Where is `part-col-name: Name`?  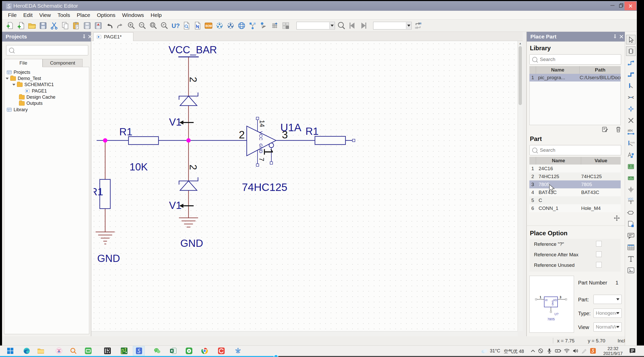
part-col-name: Name is located at coordinates (559, 161).